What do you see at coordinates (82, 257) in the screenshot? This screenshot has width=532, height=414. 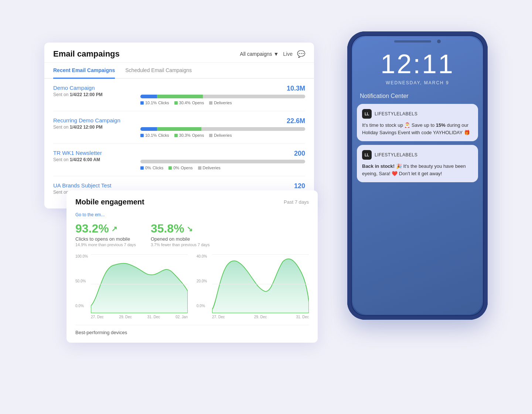 I see `y-label: 100.0%` at bounding box center [82, 257].